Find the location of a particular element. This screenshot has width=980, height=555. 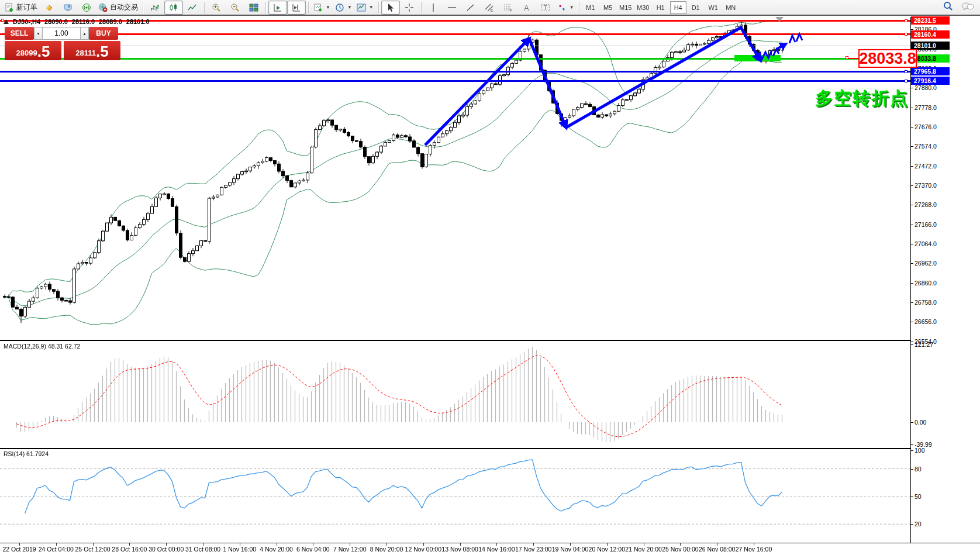

cursor-icon is located at coordinates (391, 8).